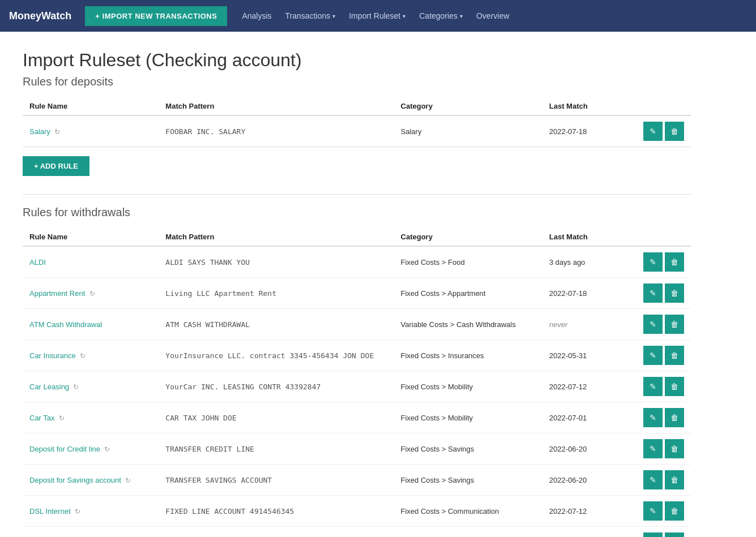 This screenshot has height=537, width=756. I want to click on match-pattern-cell: TRANSFER SAVINGS ACCOUNT, so click(276, 480).